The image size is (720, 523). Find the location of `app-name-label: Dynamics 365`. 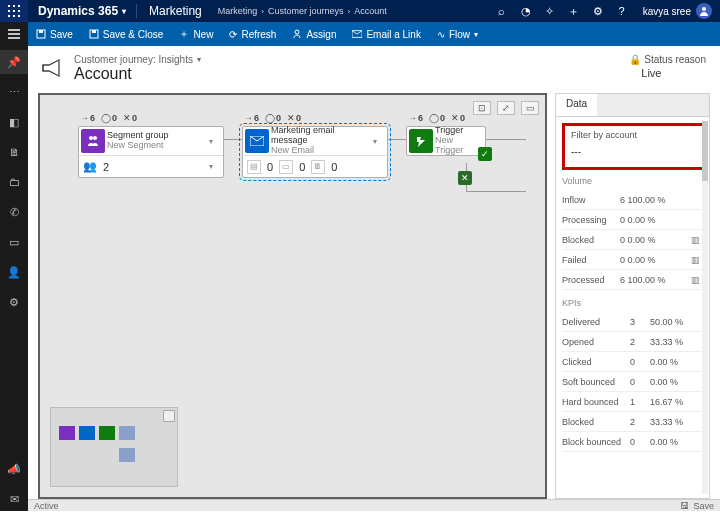

app-name-label: Dynamics 365 is located at coordinates (78, 11).